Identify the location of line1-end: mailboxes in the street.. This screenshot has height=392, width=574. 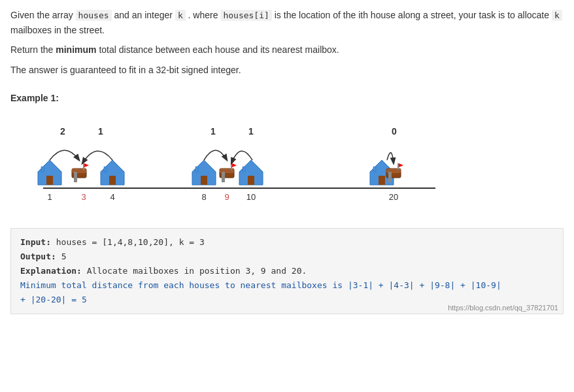
(58, 30).